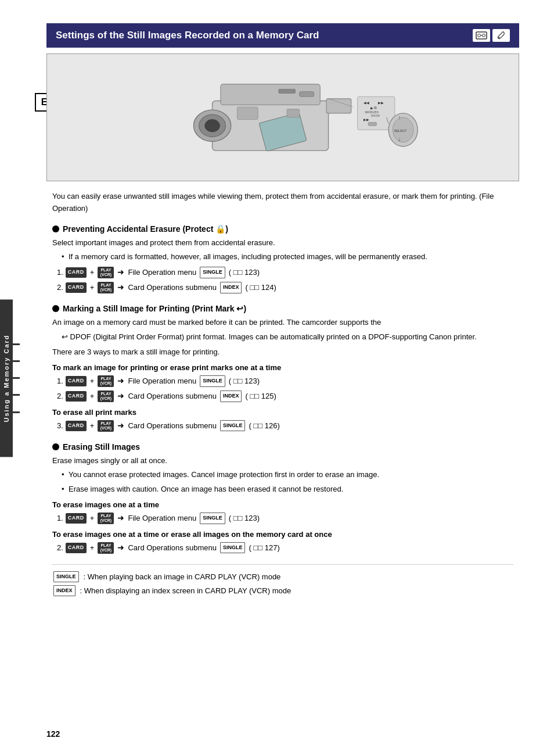  I want to click on card-button-p3s1: CARD, so click(76, 518).